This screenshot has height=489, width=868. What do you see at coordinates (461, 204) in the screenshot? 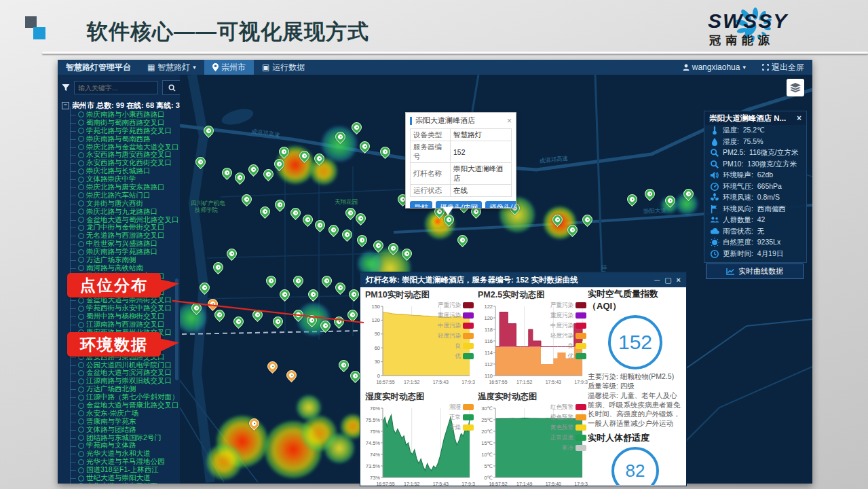
I see `popup-buttons: 导航摄像头(内网摄像头(外网` at bounding box center [461, 204].